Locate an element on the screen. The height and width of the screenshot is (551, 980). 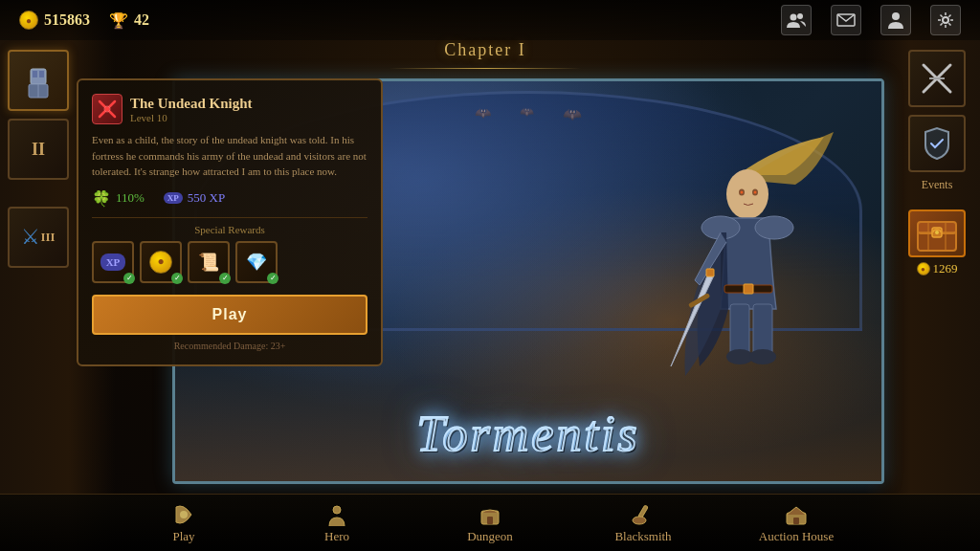
quest-level-text: Level 10 is located at coordinates (191, 118).